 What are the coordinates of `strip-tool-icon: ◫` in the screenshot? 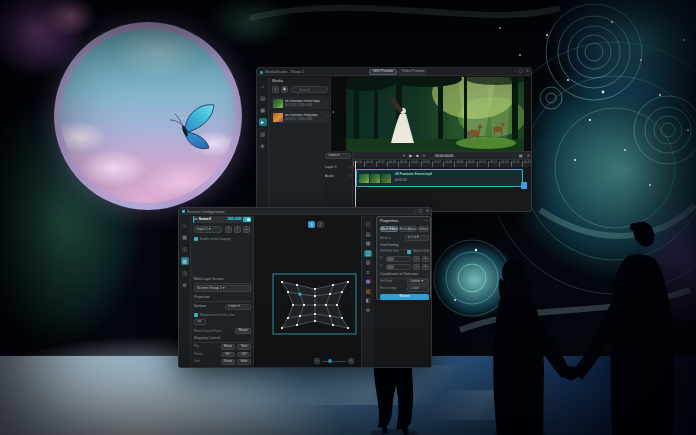 It's located at (368, 254).